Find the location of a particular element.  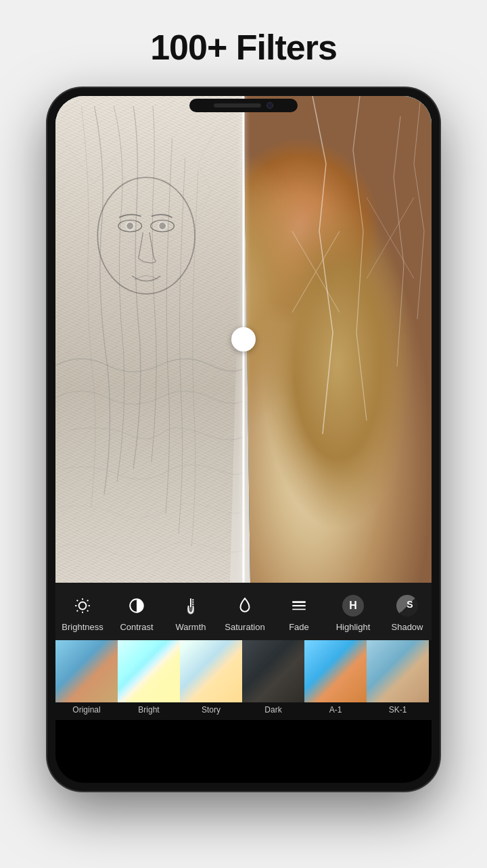

filter-thumb-a1 is located at coordinates (335, 671).